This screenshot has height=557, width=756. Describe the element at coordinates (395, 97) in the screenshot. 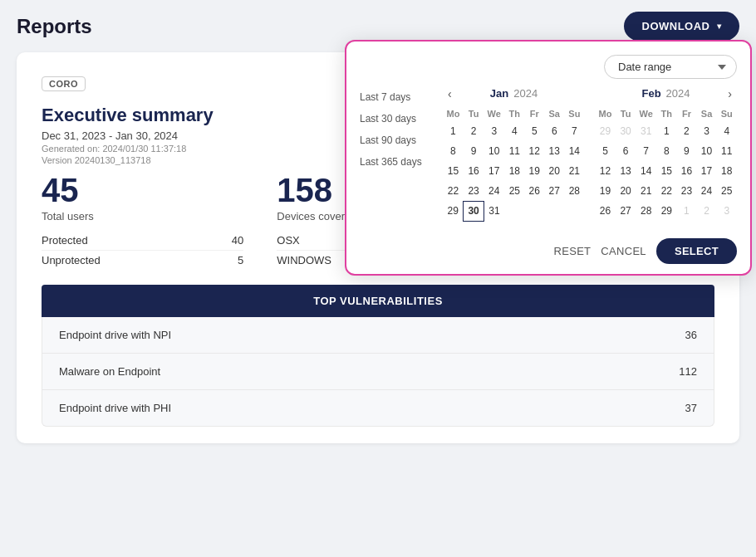

I see `quick-last-7: Last 7 days` at that location.